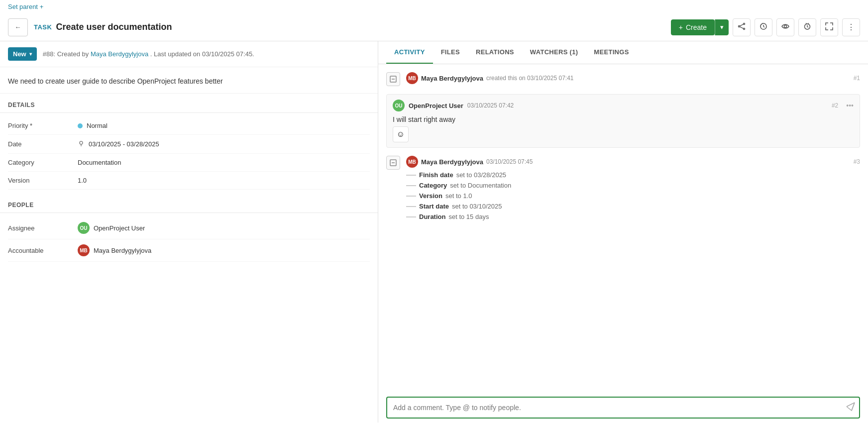 This screenshot has height=423, width=868. I want to click on top-bar: ← TASK Create user documentation + Creat…, so click(434, 27).